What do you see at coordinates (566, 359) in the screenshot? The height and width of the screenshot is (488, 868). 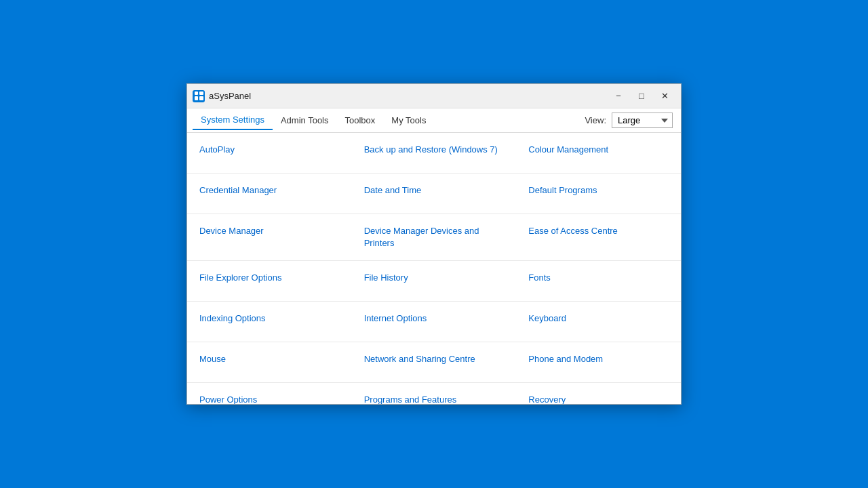 I see `grid-item-link: Phone and Modem` at bounding box center [566, 359].